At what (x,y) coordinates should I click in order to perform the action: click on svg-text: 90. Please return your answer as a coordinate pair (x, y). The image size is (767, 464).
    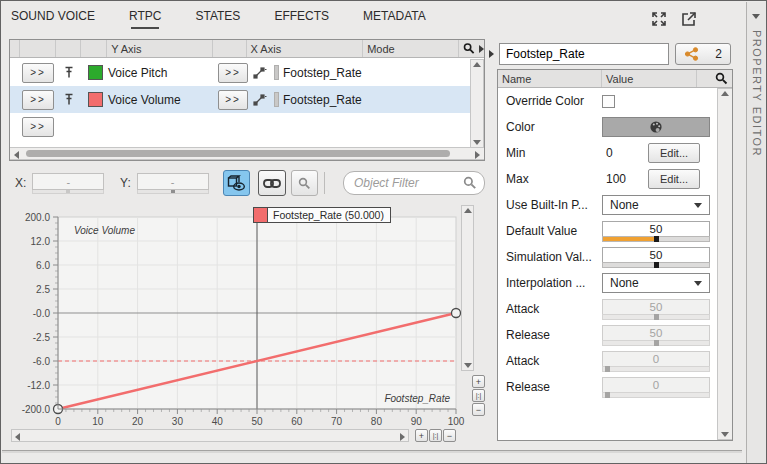
    Looking at the image, I should click on (417, 422).